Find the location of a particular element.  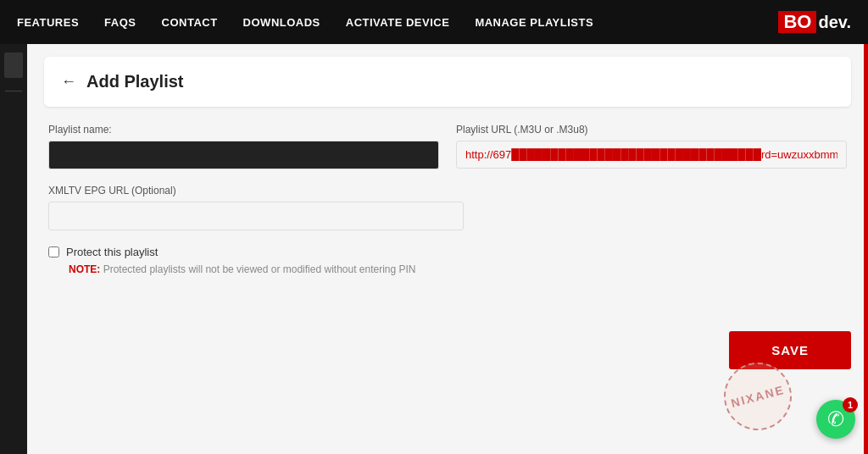

note-bold: NOTE: is located at coordinates (85, 269).